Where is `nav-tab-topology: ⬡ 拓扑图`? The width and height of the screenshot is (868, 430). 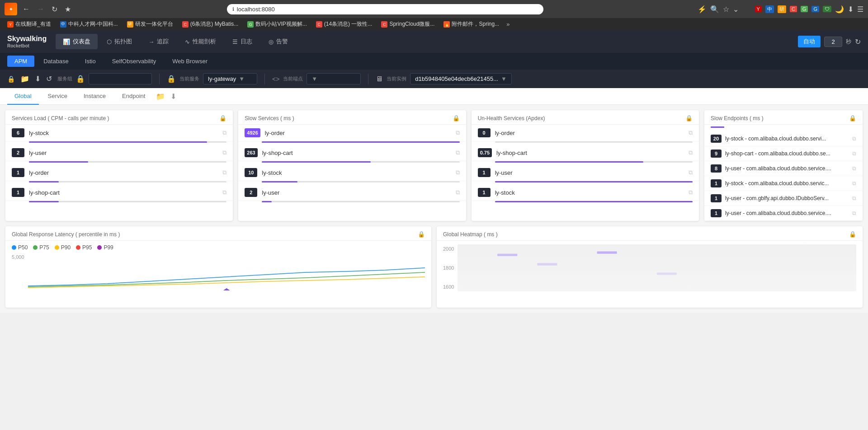 nav-tab-topology: ⬡ 拓扑图 is located at coordinates (119, 42).